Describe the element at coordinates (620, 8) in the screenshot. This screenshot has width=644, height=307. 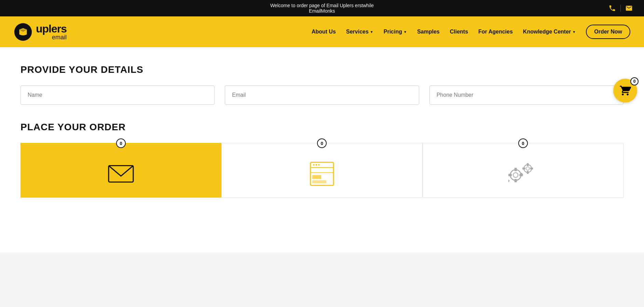
I see `banner-icons` at that location.